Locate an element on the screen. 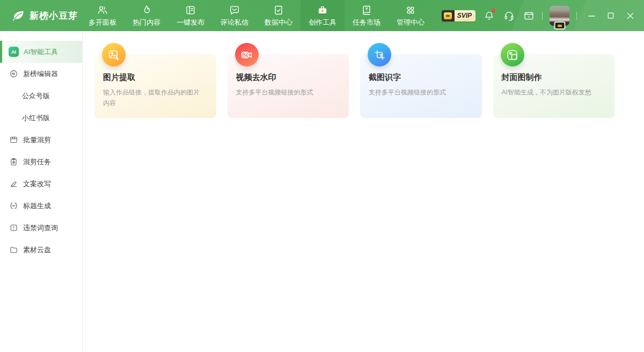  clipboard-icon is located at coordinates (13, 162).